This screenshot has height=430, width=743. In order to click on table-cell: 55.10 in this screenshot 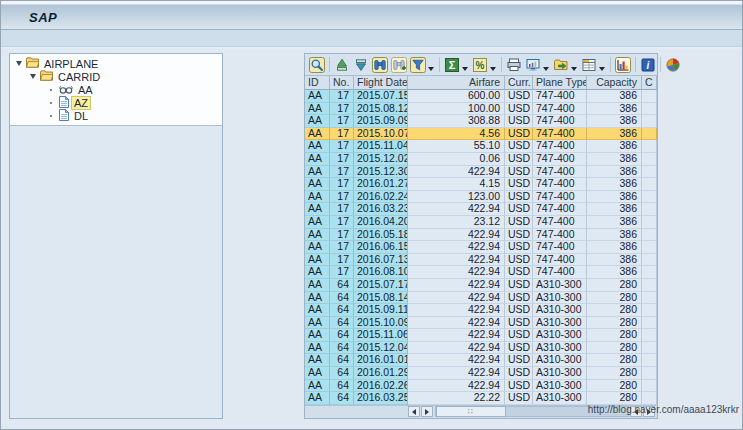, I will do `click(456, 146)`.